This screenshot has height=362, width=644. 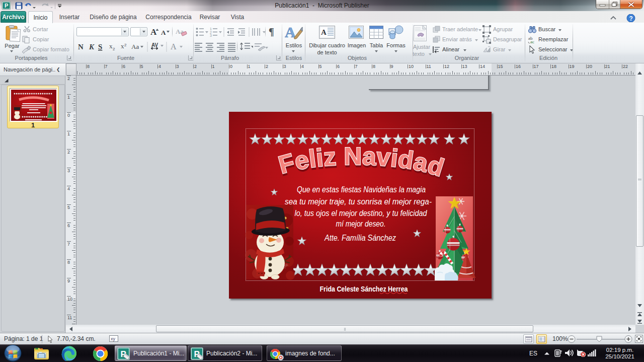 I want to click on svg-text:sea tu mejor traje, tu sonrisa: sea tu mejor traje, tu sonrisa el mejor …, so click(x=358, y=201).